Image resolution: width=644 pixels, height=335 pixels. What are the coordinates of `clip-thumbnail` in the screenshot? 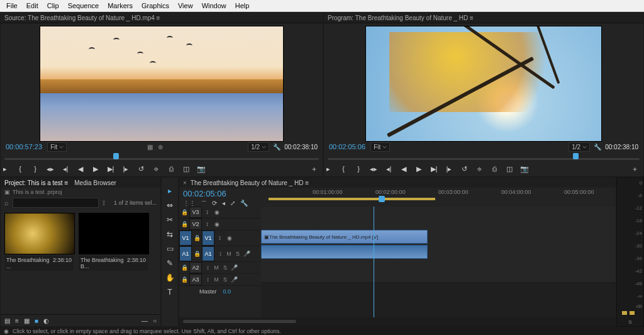 It's located at (40, 234).